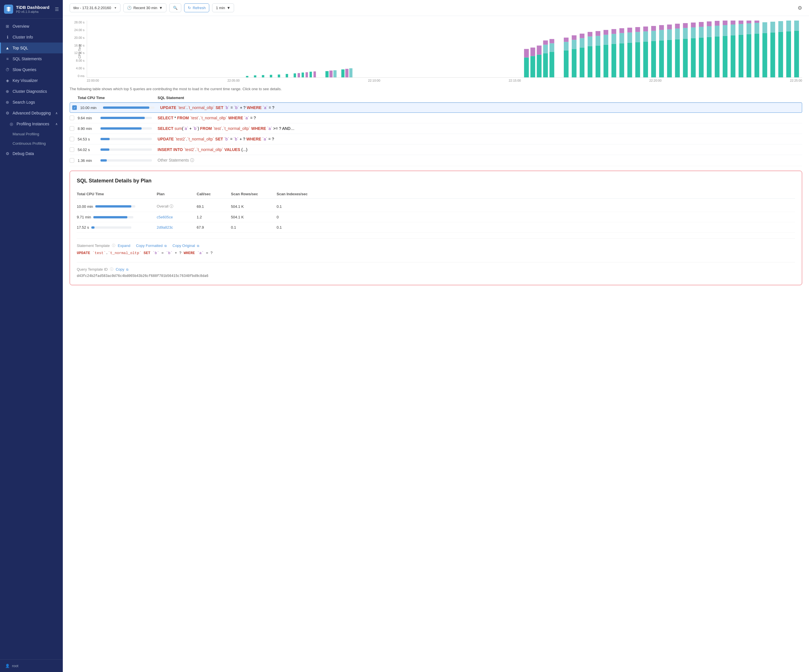 The width and height of the screenshot is (809, 672). What do you see at coordinates (480, 160) in the screenshot?
I see `sql-text-6: Other Statements ⓘ` at bounding box center [480, 160].